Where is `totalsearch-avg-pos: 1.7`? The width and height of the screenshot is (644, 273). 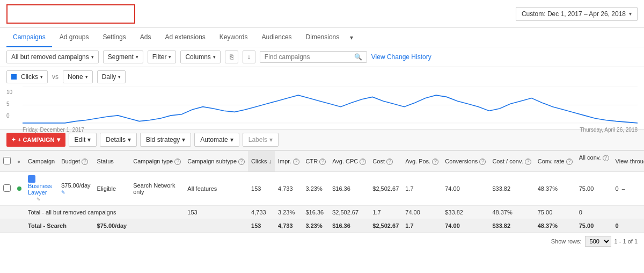
totalsearch-avg-pos: 1.7 is located at coordinates (422, 226).